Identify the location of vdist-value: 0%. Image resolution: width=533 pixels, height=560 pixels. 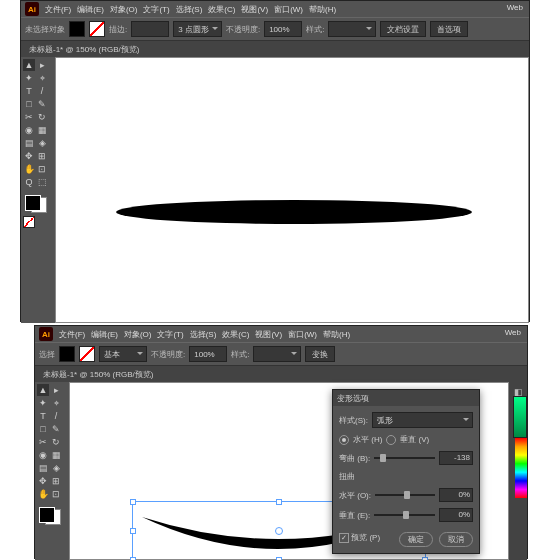
(456, 515).